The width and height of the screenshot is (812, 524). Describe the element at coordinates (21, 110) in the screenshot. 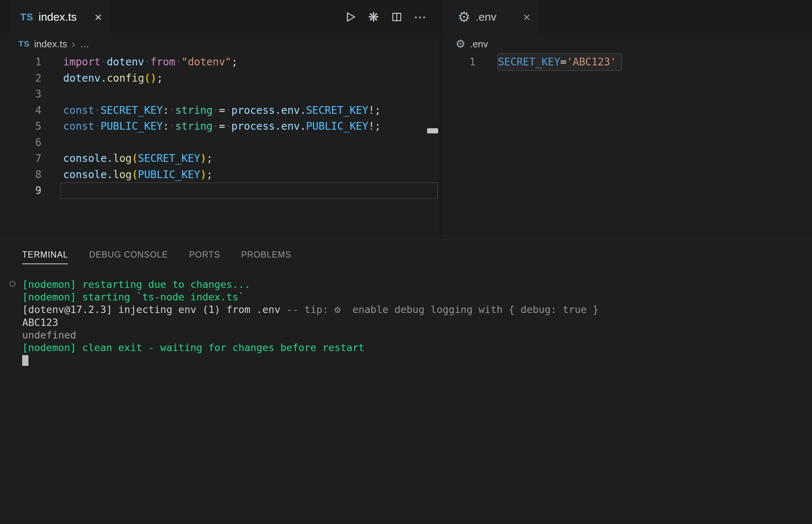

I see `line-number: 4` at that location.